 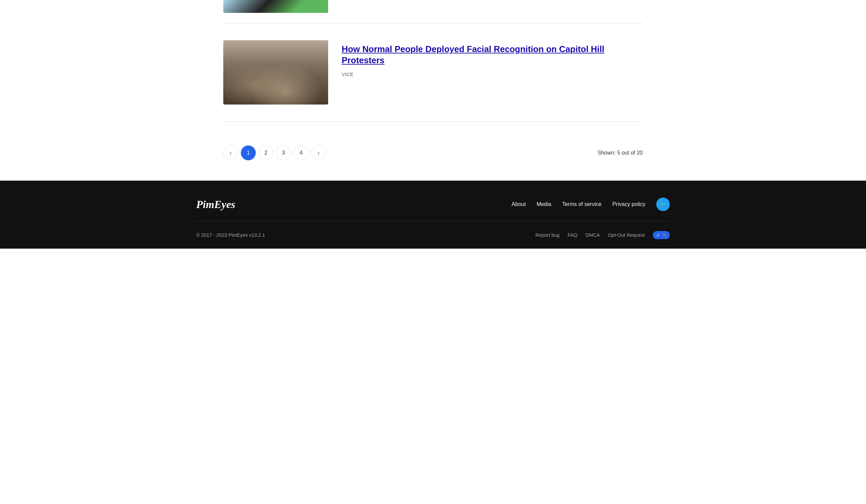 I want to click on prev-page-button: ‹, so click(x=231, y=153).